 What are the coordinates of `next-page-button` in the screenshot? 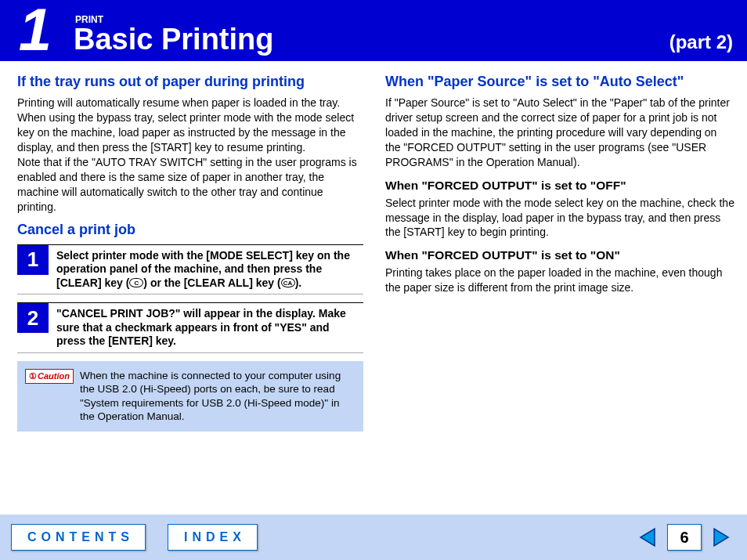 It's located at (721, 537).